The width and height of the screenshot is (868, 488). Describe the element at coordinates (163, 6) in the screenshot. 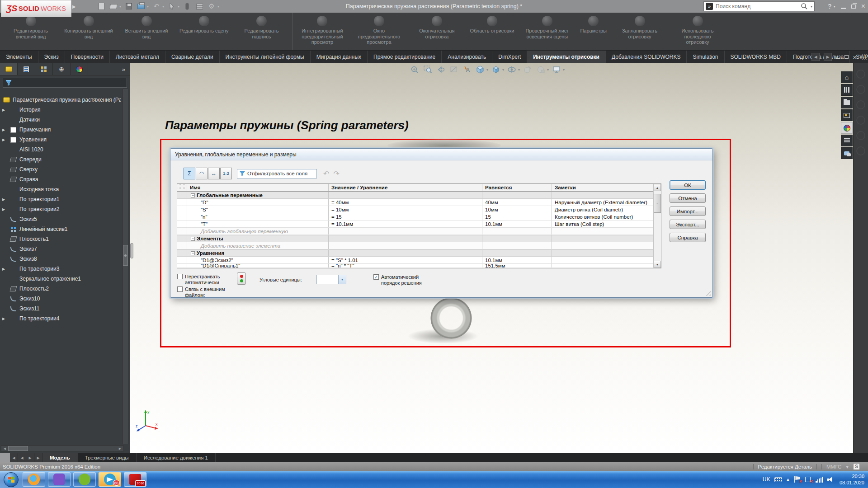

I see `undo-dropdown-icon: ▾` at that location.